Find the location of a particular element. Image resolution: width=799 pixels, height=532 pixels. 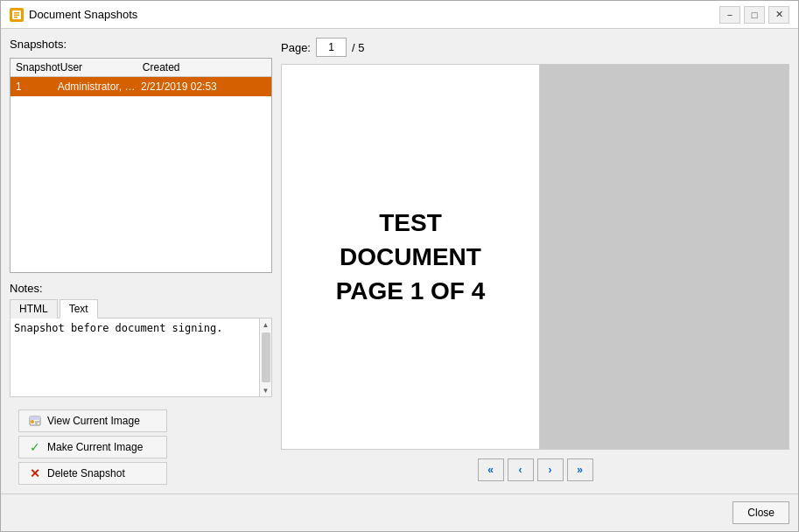

notes-scrollbar: ▲ ▼ is located at coordinates (265, 357).